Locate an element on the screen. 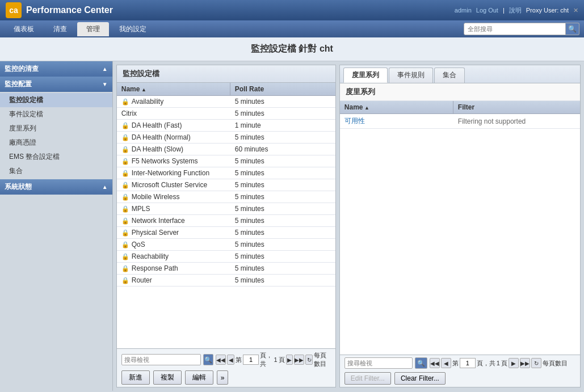 The image size is (584, 392). right-of-label: 頁，共 is located at coordinates (486, 363).